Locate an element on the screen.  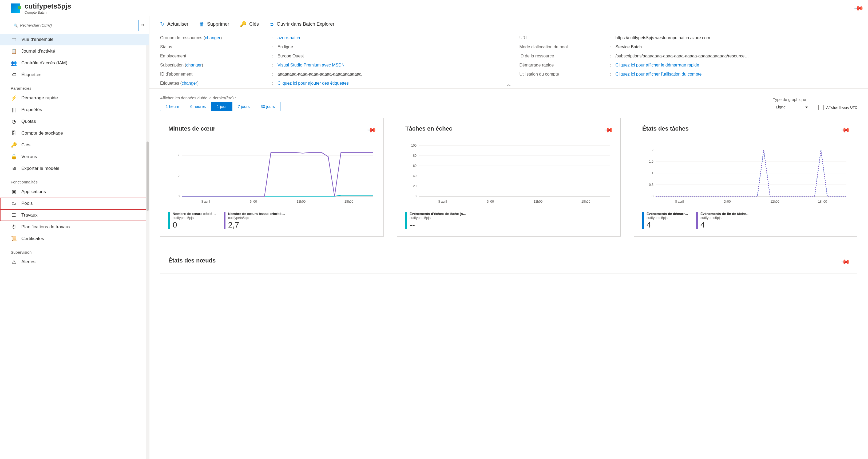
utc-checkbox is located at coordinates (821, 107).